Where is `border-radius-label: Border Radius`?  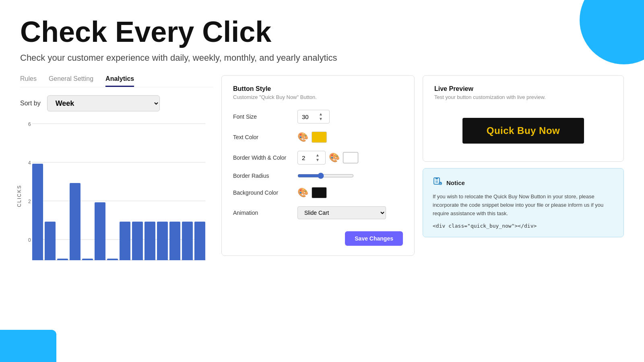
border-radius-label: Border Radius is located at coordinates (265, 176).